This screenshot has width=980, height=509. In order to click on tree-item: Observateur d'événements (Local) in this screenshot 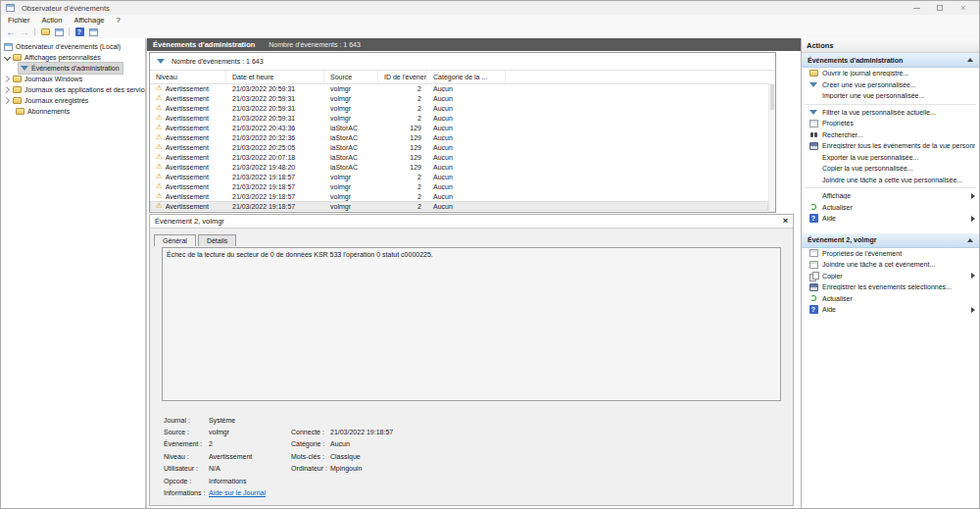, I will do `click(73, 47)`.